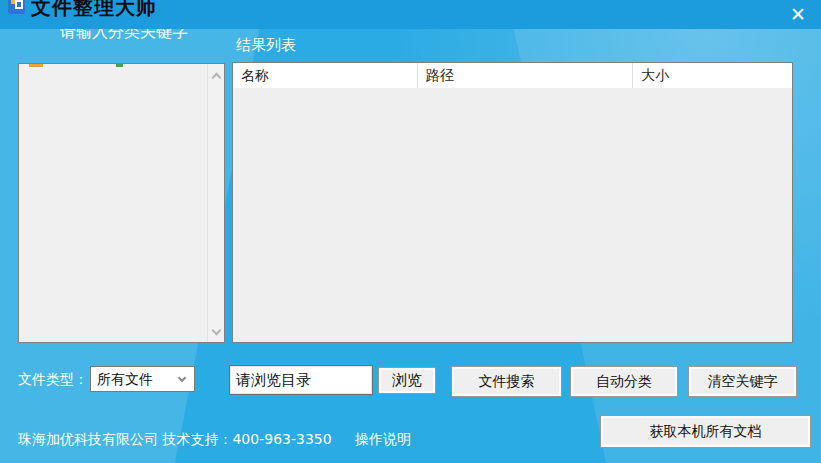 This screenshot has width=821, height=463. I want to click on list-item-fragment-green, so click(120, 66).